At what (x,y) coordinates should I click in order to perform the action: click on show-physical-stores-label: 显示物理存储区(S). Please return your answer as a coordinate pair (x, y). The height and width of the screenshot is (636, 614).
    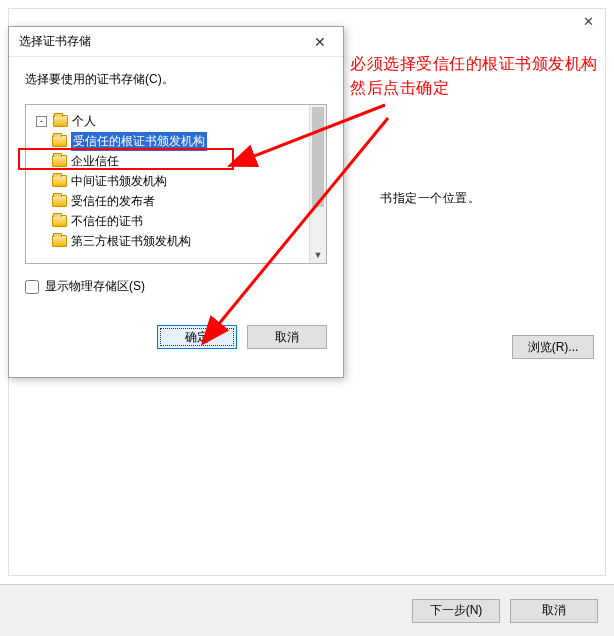
    Looking at the image, I should click on (95, 286).